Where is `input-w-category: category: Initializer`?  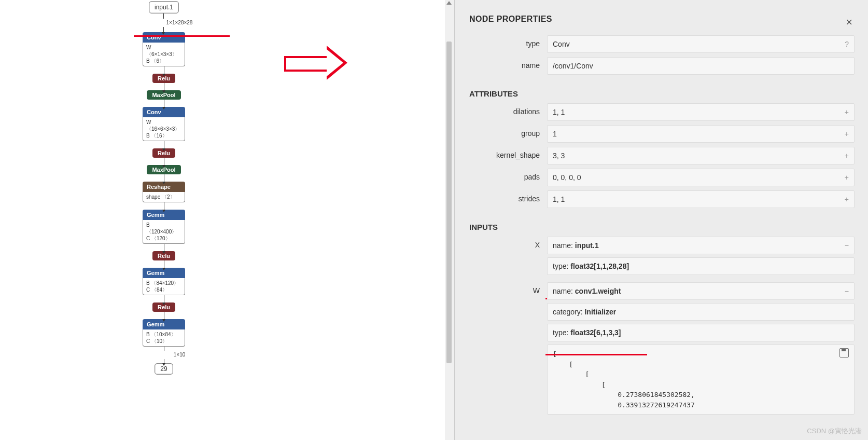 input-w-category: category: Initializer is located at coordinates (701, 312).